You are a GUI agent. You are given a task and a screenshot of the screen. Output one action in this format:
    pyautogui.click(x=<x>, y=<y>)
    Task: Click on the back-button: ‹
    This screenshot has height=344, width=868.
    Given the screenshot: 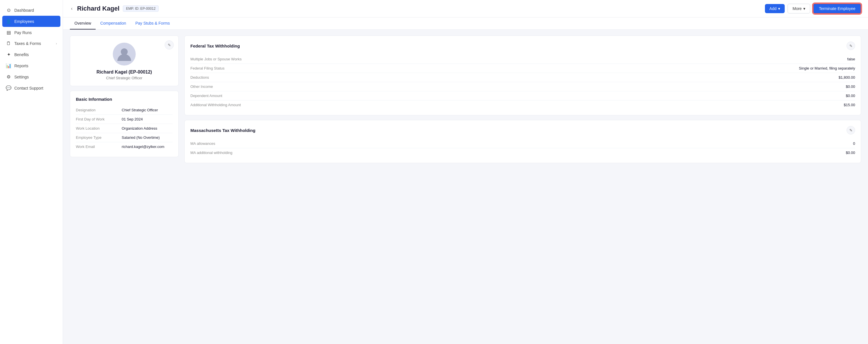 What is the action you would take?
    pyautogui.click(x=71, y=9)
    